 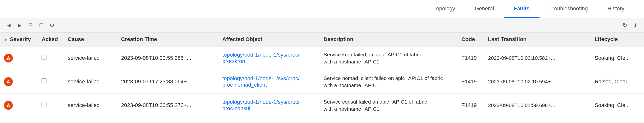 I want to click on last-transition-cell: 2023-09-08T10:02:10.588+..., so click(x=538, y=120).